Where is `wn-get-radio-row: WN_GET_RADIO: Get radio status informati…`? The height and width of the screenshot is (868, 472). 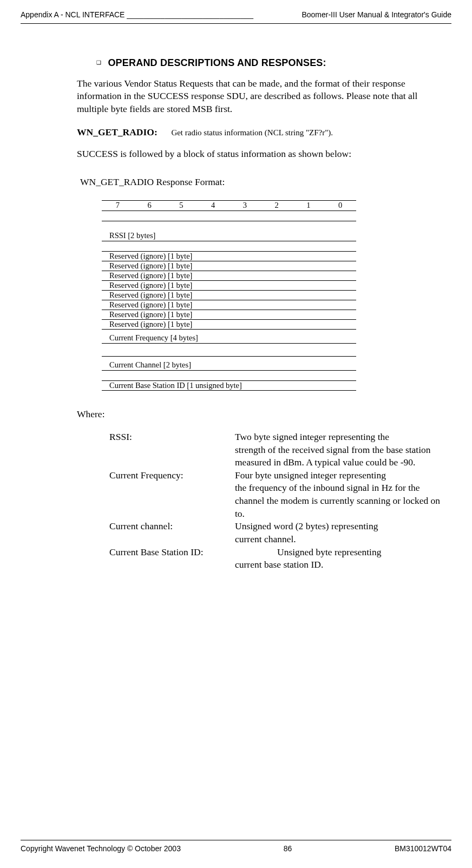 wn-get-radio-row: WN_GET_RADIO: Get radio status informati… is located at coordinates (264, 133).